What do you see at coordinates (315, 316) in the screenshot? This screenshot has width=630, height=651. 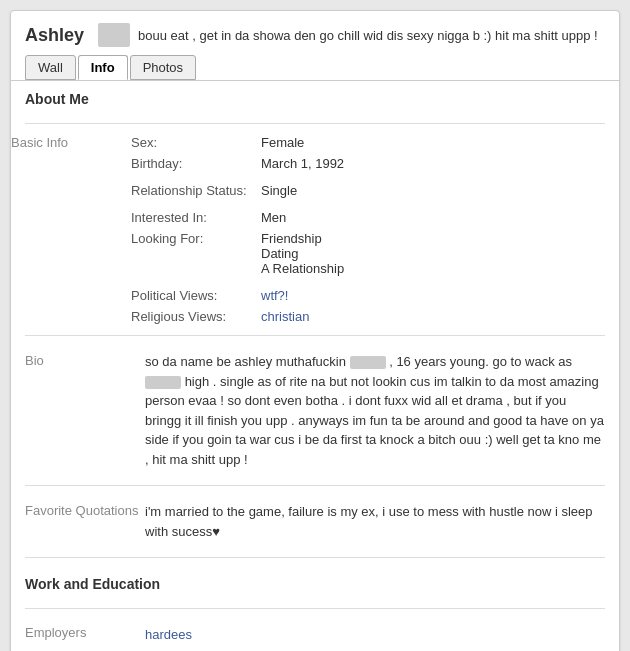 I see `table-row: Religious Views: christian` at bounding box center [315, 316].